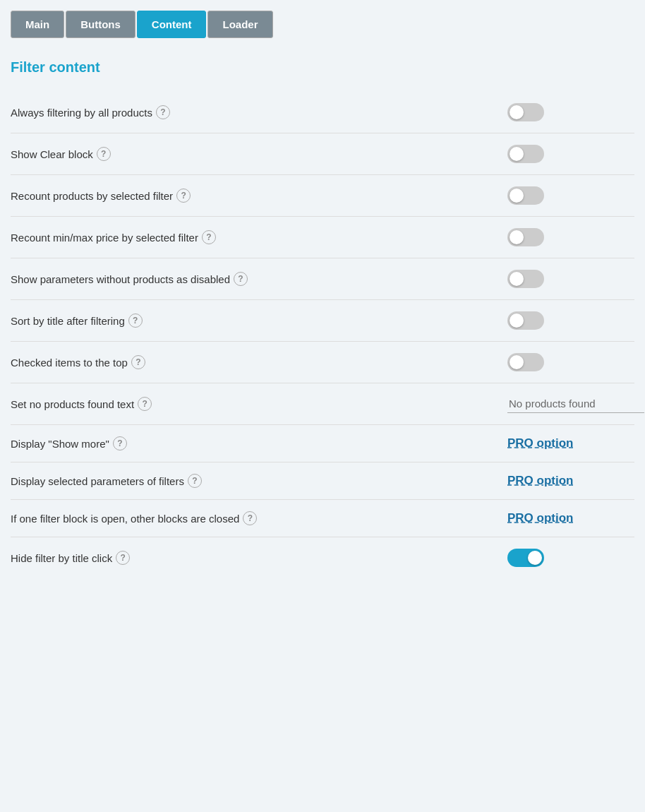 This screenshot has height=812, width=645. I want to click on row-control-display-show-more: PRO option, so click(564, 443).